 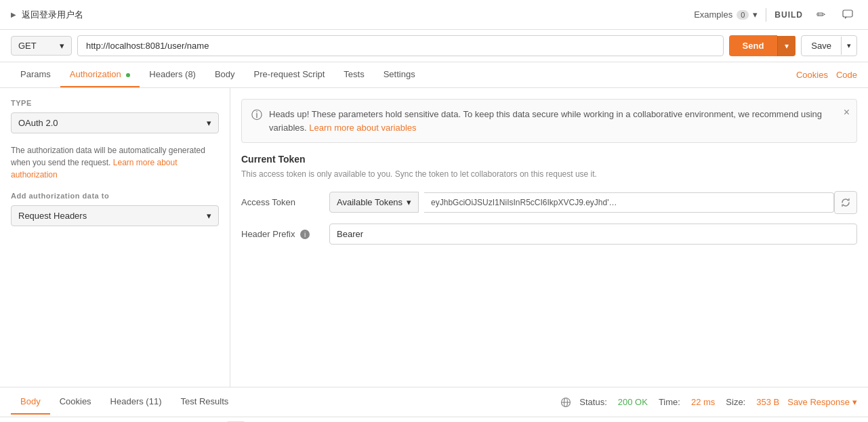 I want to click on method-chevron-icon: ▾, so click(x=62, y=46).